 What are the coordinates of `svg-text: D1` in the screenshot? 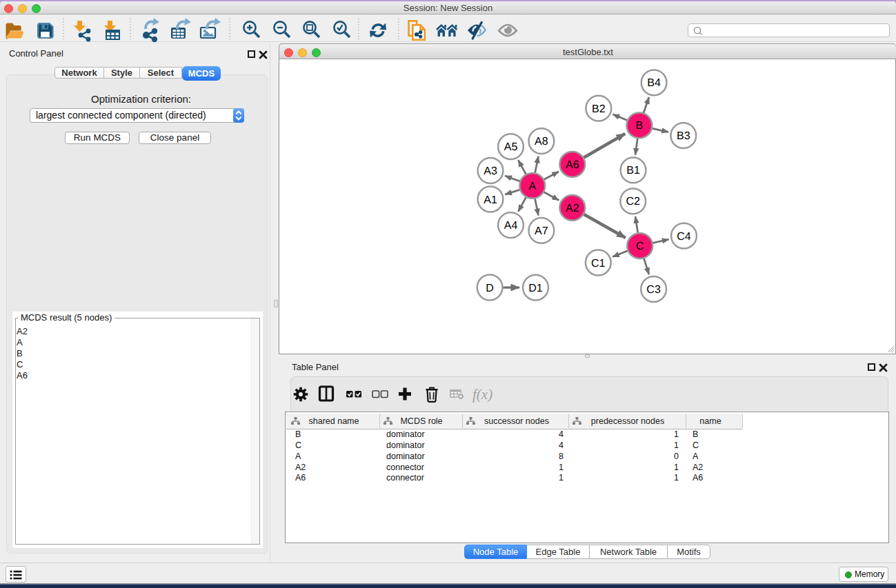 It's located at (535, 288).